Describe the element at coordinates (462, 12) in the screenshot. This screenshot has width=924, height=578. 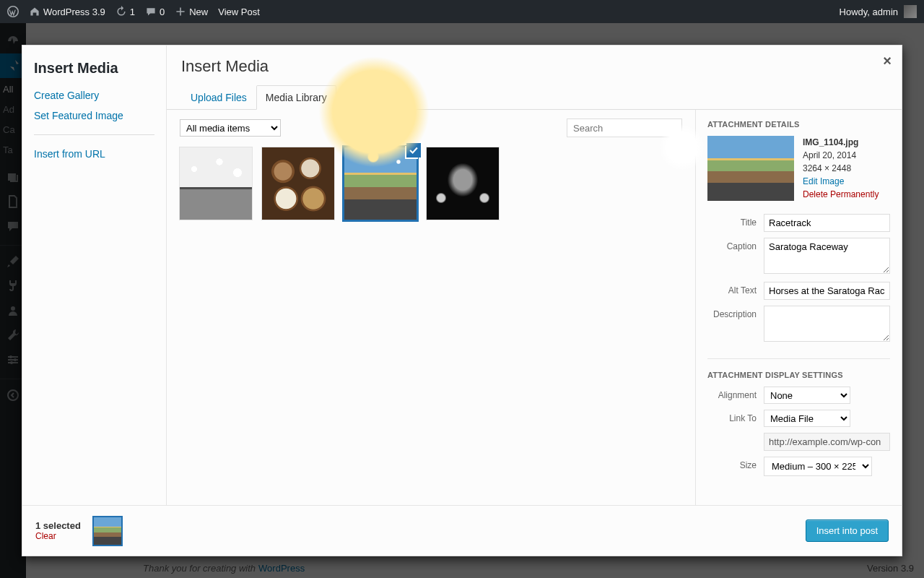
I see `admin-bar: WordPress 3.9 1 0 New View Post Howdy, a…` at that location.